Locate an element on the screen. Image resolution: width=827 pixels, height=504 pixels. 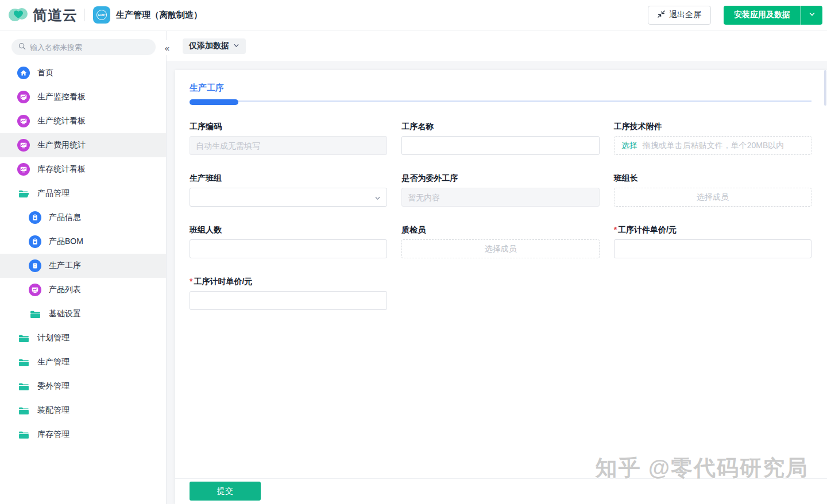
team-leader-member-picker: 选择成员 is located at coordinates (713, 197).